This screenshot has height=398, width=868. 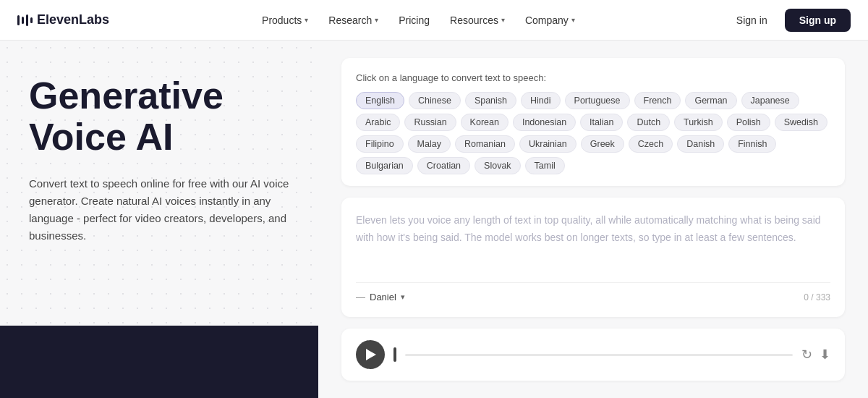 I want to click on audio-waveform, so click(x=395, y=355).